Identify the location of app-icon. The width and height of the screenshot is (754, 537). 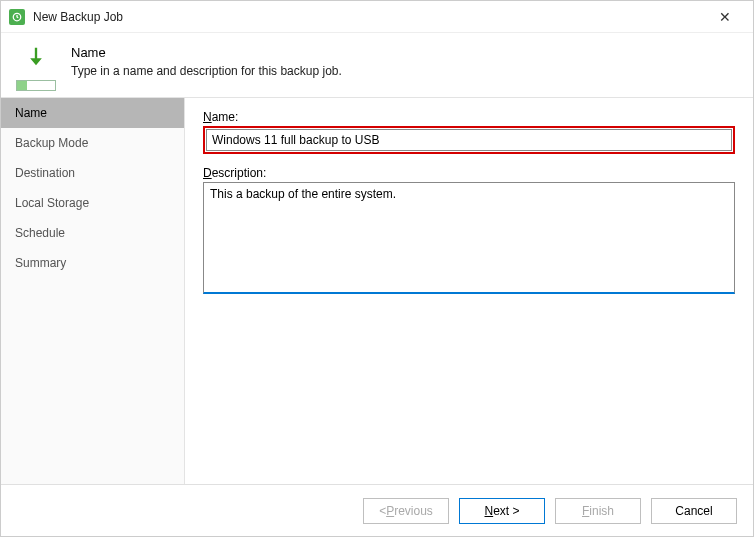
(17, 17).